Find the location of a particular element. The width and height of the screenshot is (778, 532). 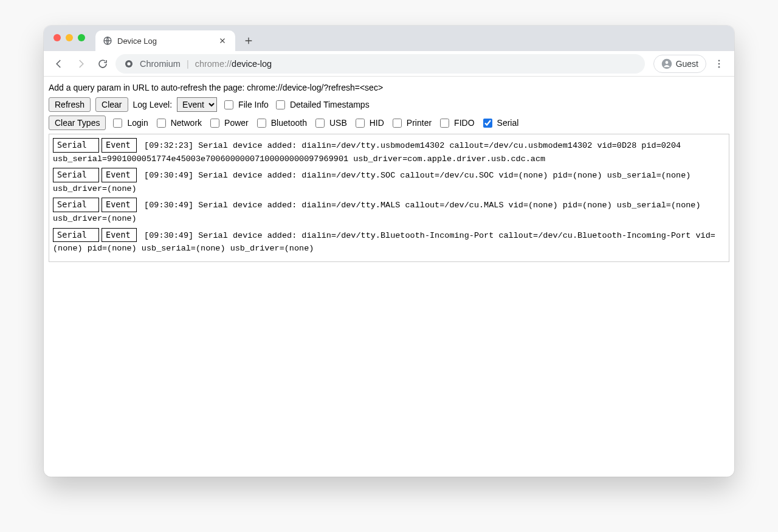

type-filter-network: Network is located at coordinates (178, 123).